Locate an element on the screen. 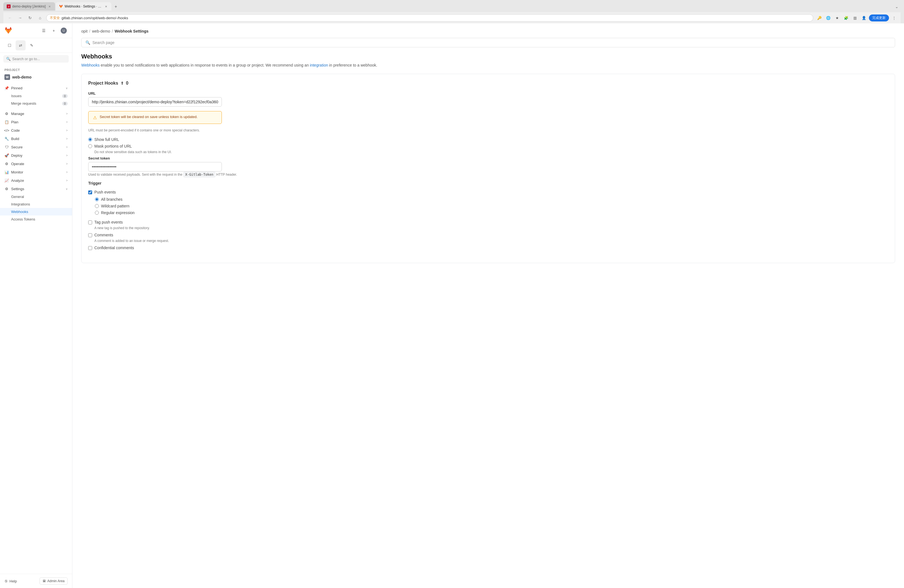 The height and width of the screenshot is (588, 904). all-branches-option: All branches is located at coordinates (492, 199).